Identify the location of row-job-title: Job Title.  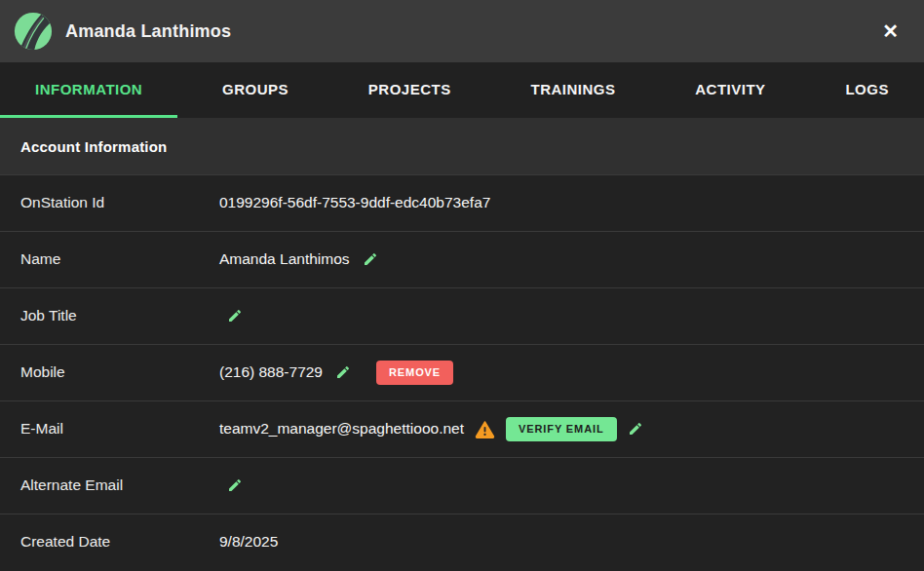
(462, 316).